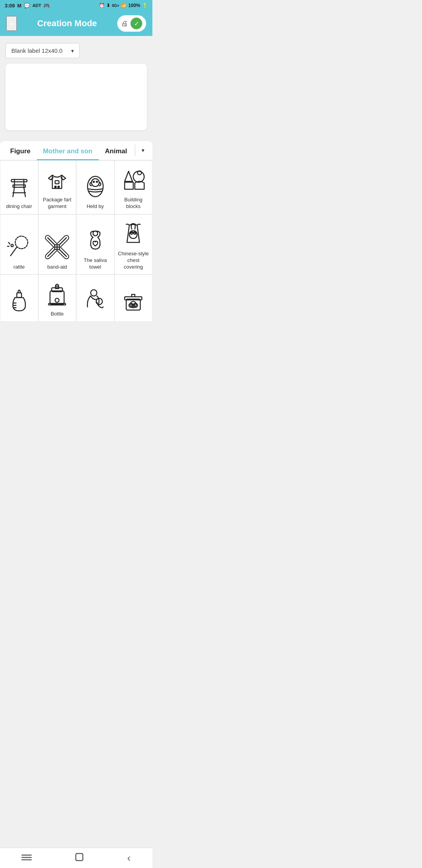  What do you see at coordinates (95, 301) in the screenshot?
I see `baby-nursing-icon` at bounding box center [95, 301].